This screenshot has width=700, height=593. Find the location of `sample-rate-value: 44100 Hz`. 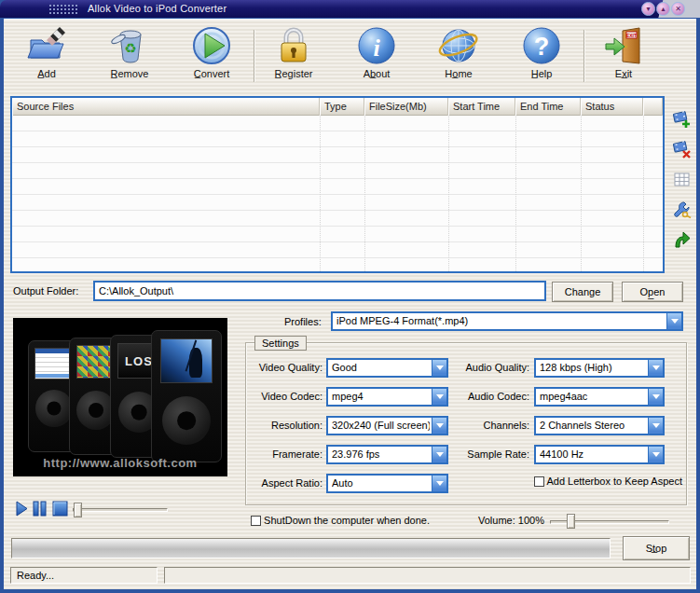

sample-rate-value: 44100 Hz is located at coordinates (593, 455).